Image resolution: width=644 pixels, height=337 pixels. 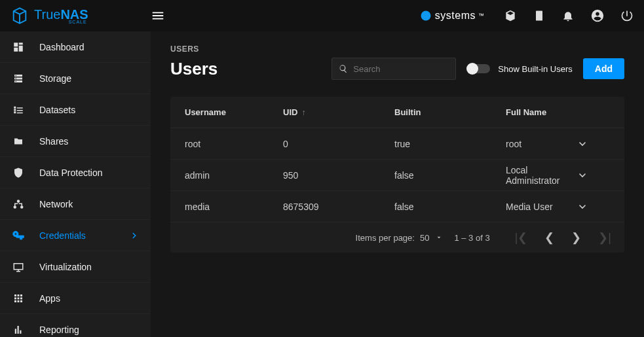 I want to click on table-row: root 0 true root, so click(x=397, y=144).